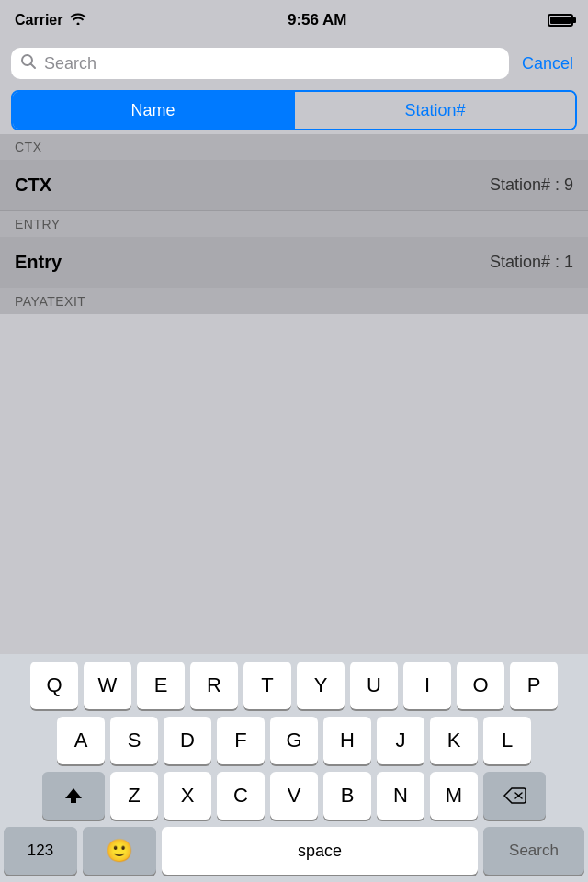  I want to click on key-e: E, so click(161, 685).